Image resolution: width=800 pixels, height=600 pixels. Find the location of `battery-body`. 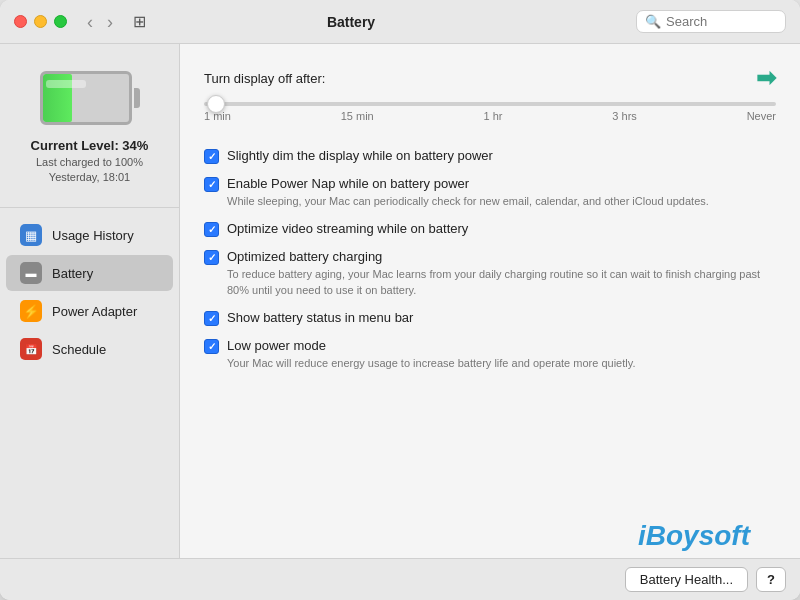

battery-body is located at coordinates (86, 98).